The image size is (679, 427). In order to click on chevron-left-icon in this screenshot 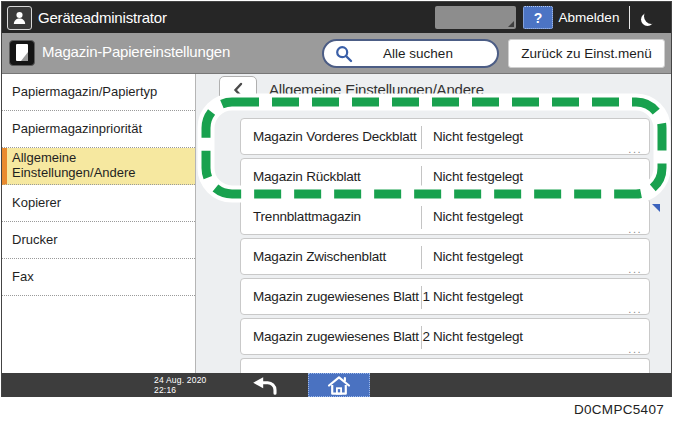, I will do `click(238, 90)`.